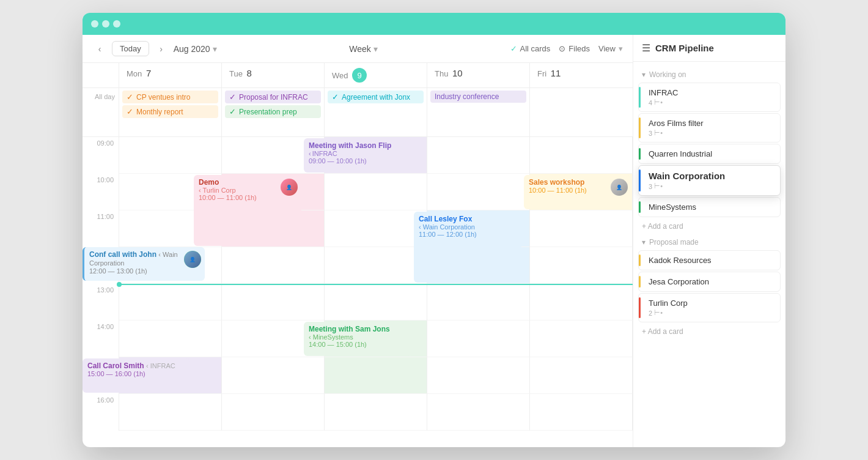  Describe the element at coordinates (709, 207) in the screenshot. I see `crm-card-minesystems: MineSystems` at that location.